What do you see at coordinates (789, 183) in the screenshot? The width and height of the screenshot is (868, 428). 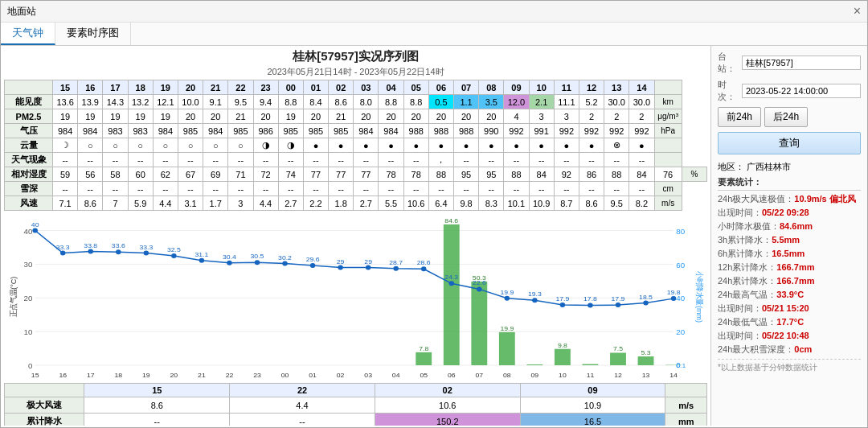 I see `stats-title: 要素统计：` at bounding box center [789, 183].